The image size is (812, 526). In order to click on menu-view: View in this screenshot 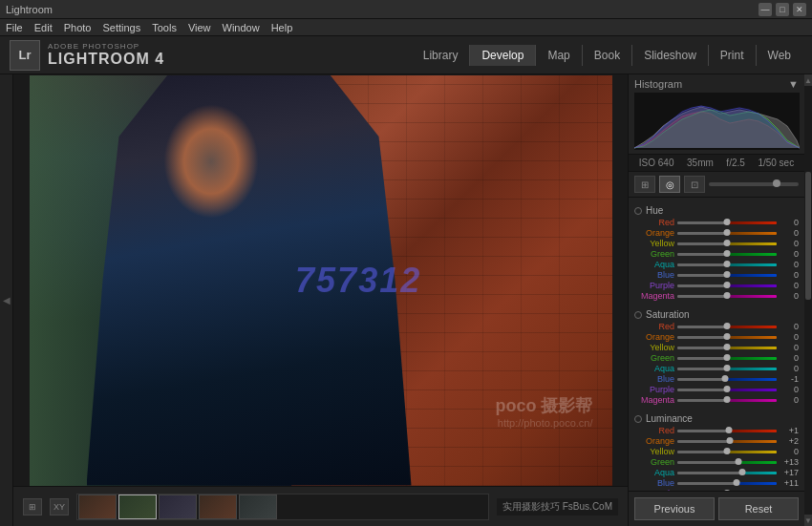, I will do `click(200, 28)`.